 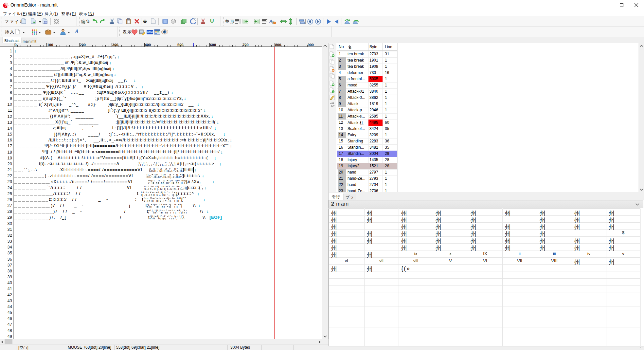 I want to click on svg-text: HTML, so click(x=150, y=32).